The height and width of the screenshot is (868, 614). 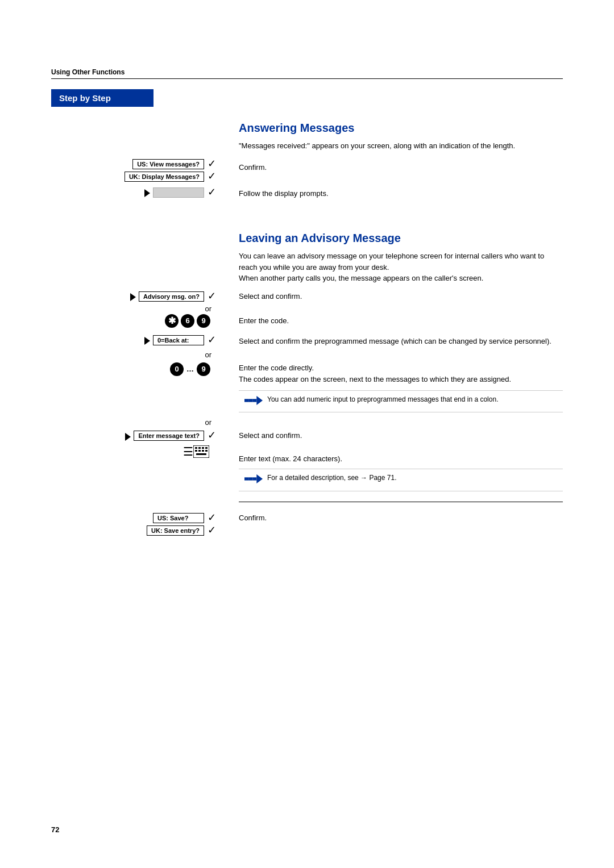 What do you see at coordinates (211, 530) in the screenshot?
I see `checkmark-8: ✓` at bounding box center [211, 530].